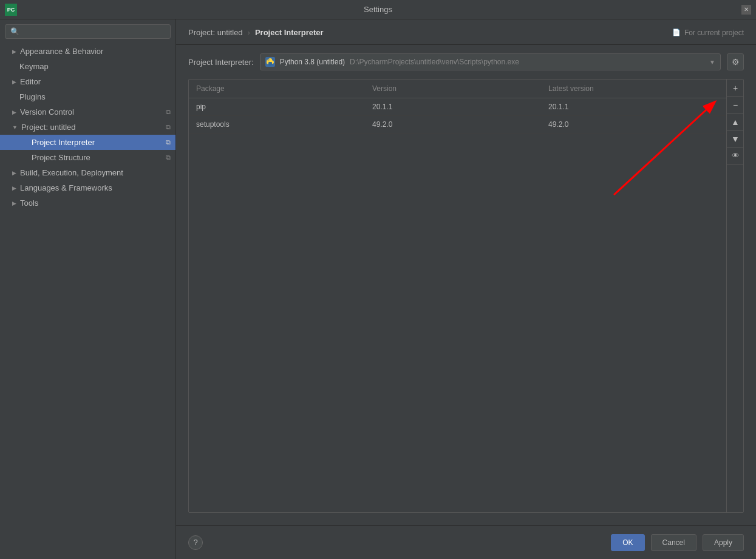 This screenshot has width=756, height=559. I want to click on interpreter-version-label: Python 3.8 (untitled), so click(312, 62).